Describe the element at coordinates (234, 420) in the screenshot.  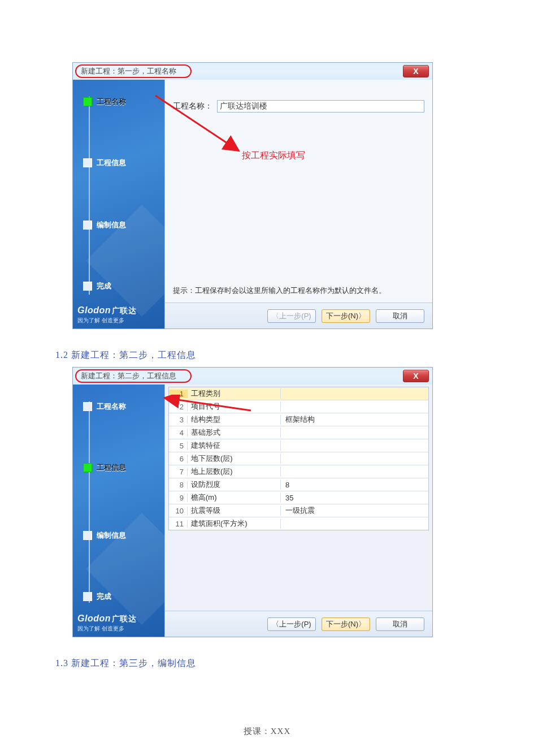
I see `row-name: 结构类型` at that location.